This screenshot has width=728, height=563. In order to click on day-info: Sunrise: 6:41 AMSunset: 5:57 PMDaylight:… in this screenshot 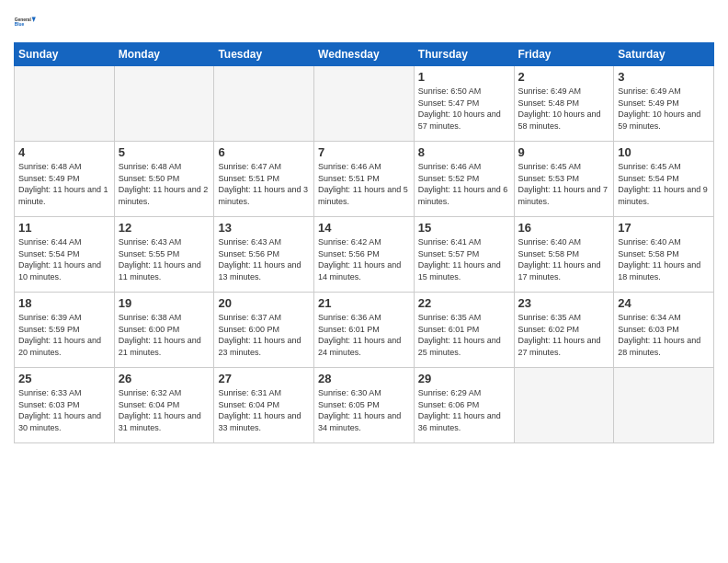, I will do `click(464, 259)`.